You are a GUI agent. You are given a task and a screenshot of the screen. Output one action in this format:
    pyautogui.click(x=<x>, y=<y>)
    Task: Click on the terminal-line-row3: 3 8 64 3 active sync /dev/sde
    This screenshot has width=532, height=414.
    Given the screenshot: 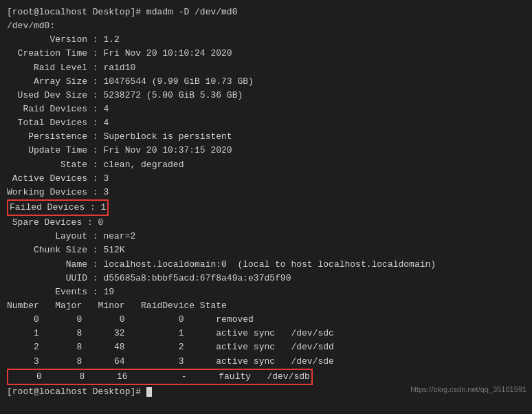 What is the action you would take?
    pyautogui.click(x=266, y=362)
    